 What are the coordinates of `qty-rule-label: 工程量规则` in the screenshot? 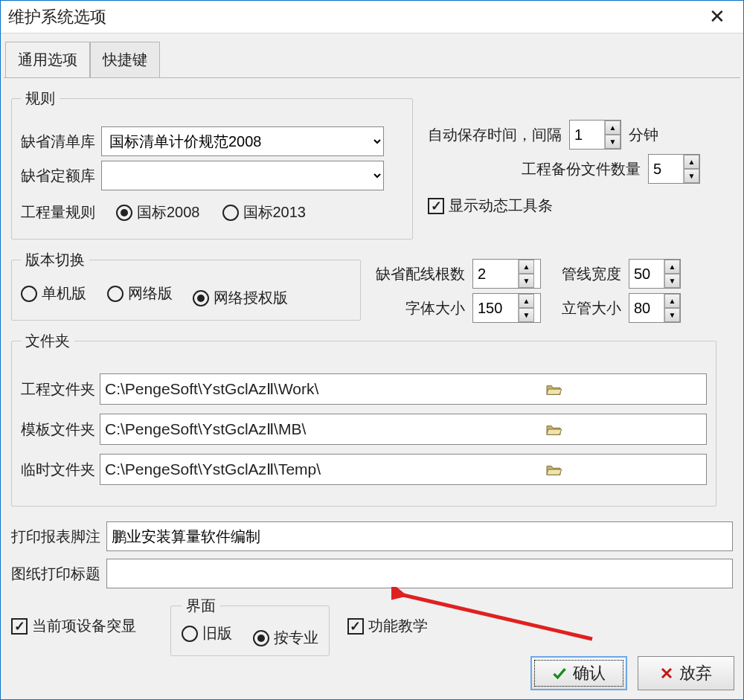 It's located at (58, 213).